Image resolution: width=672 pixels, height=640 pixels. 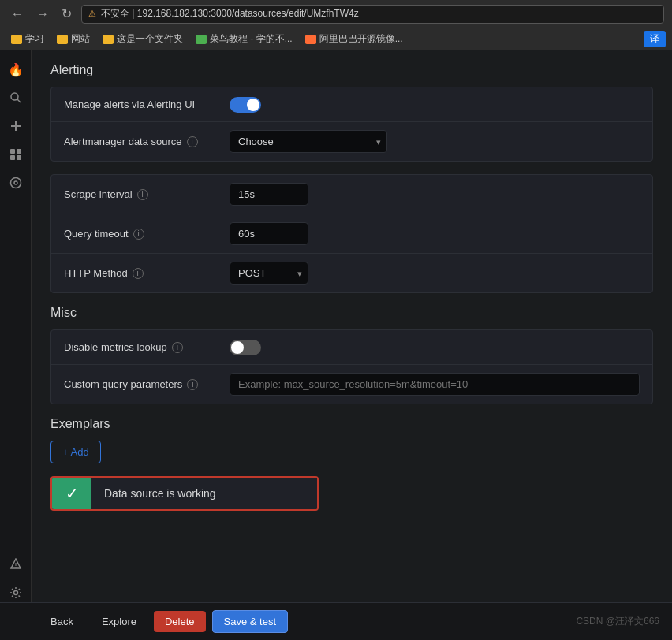 I want to click on sidebar-grafana-logo: 🔥, so click(x=16, y=69).